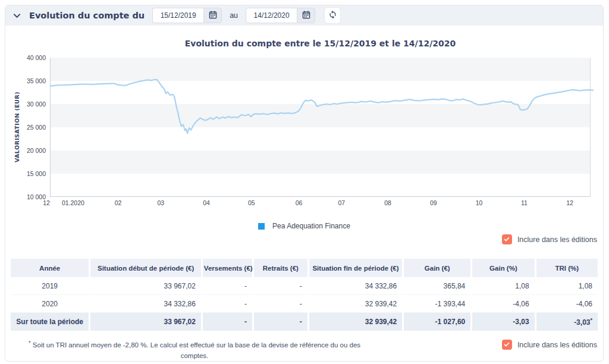  Describe the element at coordinates (36, 58) in the screenshot. I see `y-tick-label: 40 000` at that location.